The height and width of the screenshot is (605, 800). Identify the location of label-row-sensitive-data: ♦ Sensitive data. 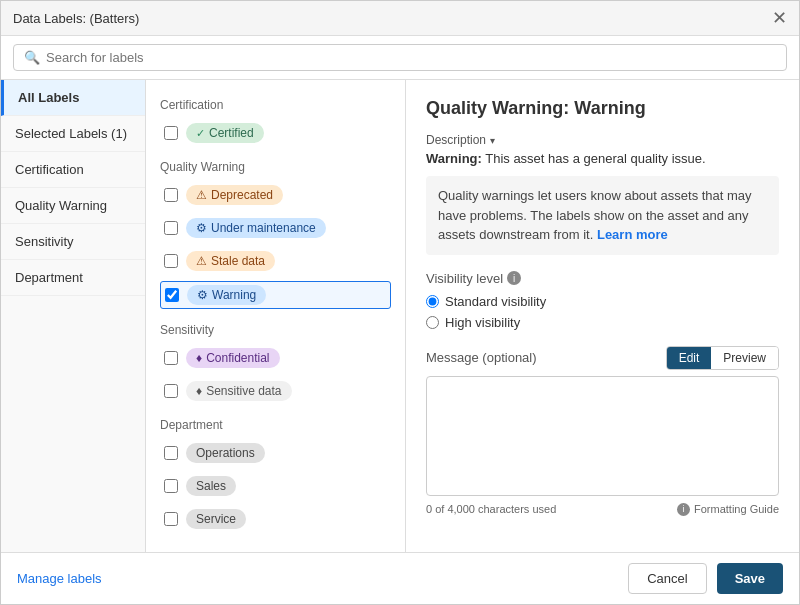
(276, 391).